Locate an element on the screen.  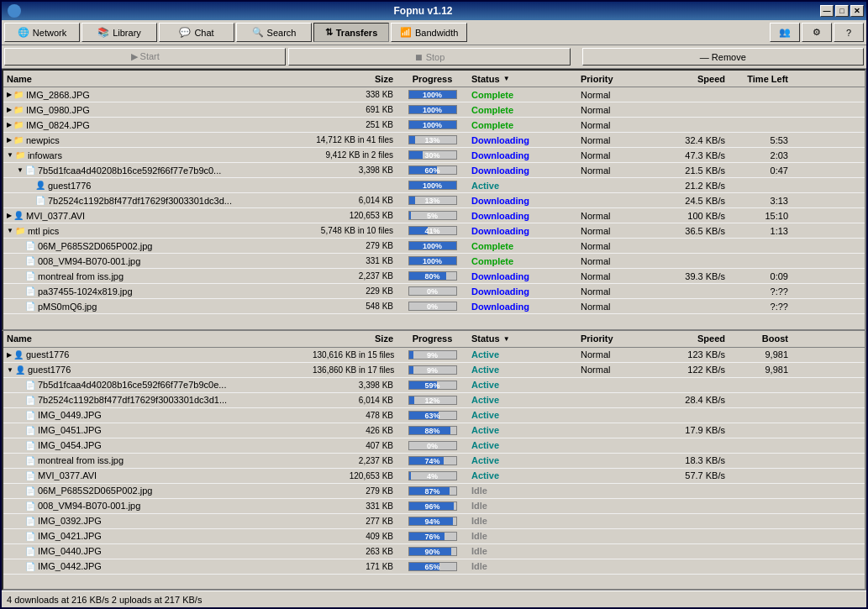
col-priority-label: Priority is located at coordinates (617, 79).